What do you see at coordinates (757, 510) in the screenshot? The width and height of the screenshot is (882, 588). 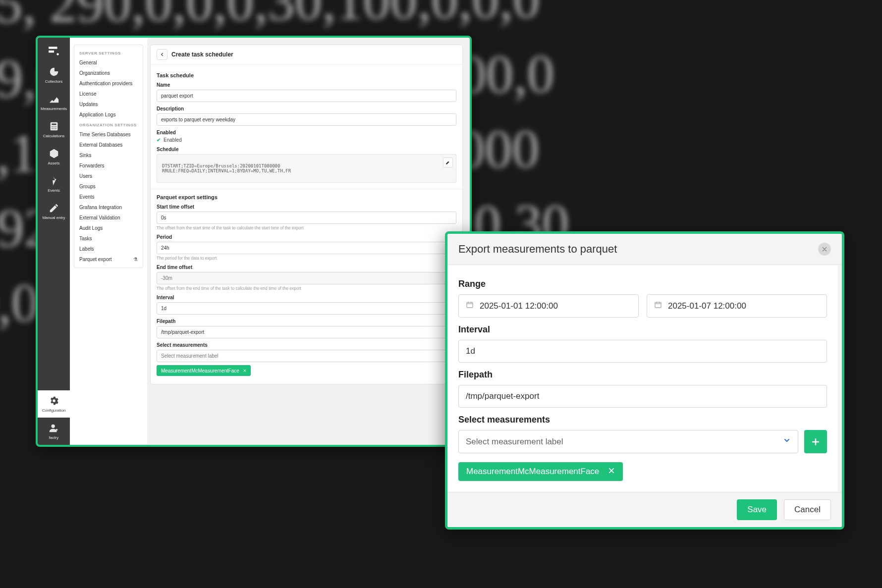 I see `save-button: Save` at bounding box center [757, 510].